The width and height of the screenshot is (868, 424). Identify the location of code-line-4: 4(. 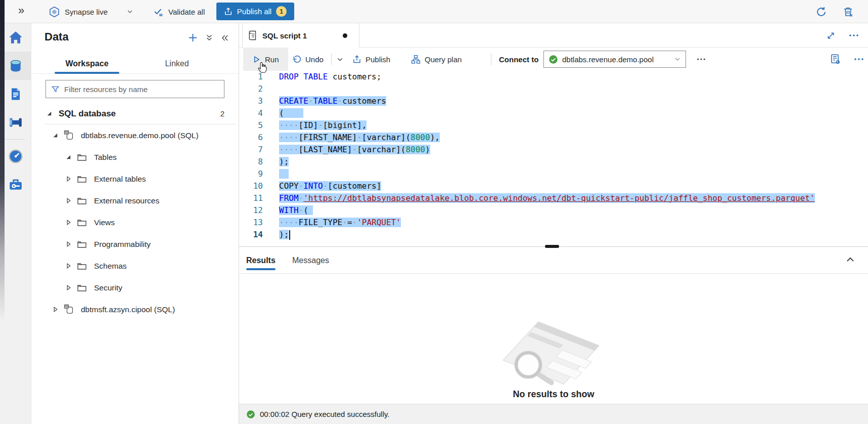
(554, 113).